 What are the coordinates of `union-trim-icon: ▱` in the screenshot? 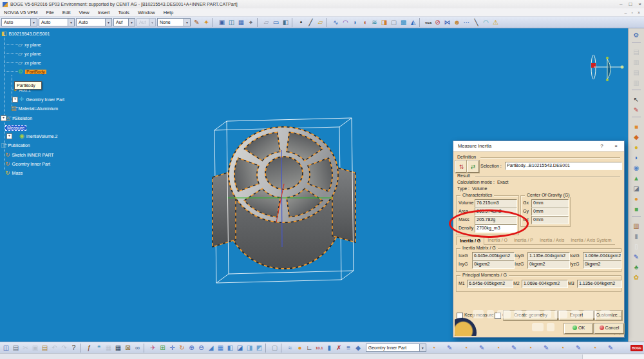 It's located at (267, 22).